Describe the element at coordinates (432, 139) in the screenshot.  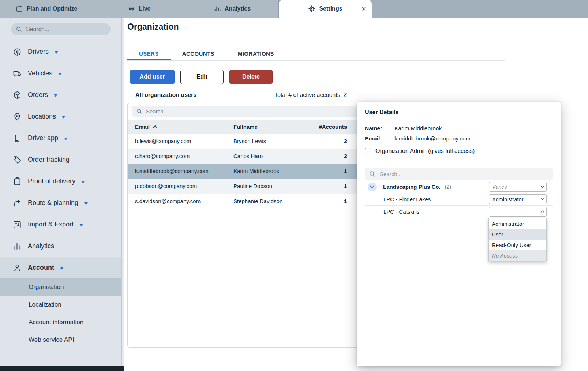
I see `email-value: k.middlebrook@company.com` at that location.